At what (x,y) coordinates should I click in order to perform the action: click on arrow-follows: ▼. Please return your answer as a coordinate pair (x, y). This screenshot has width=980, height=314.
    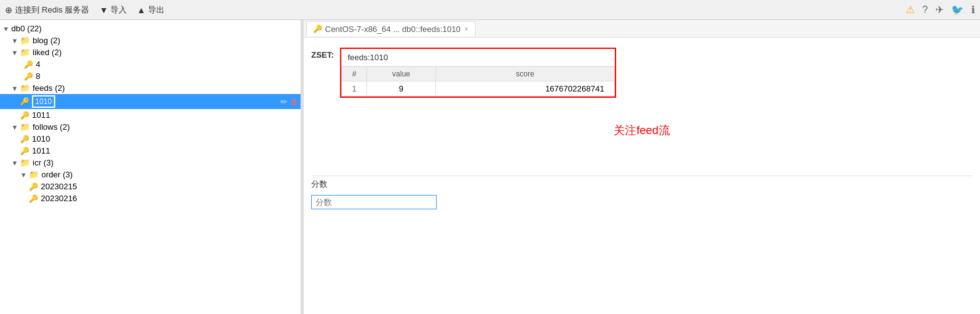
    Looking at the image, I should click on (16, 127).